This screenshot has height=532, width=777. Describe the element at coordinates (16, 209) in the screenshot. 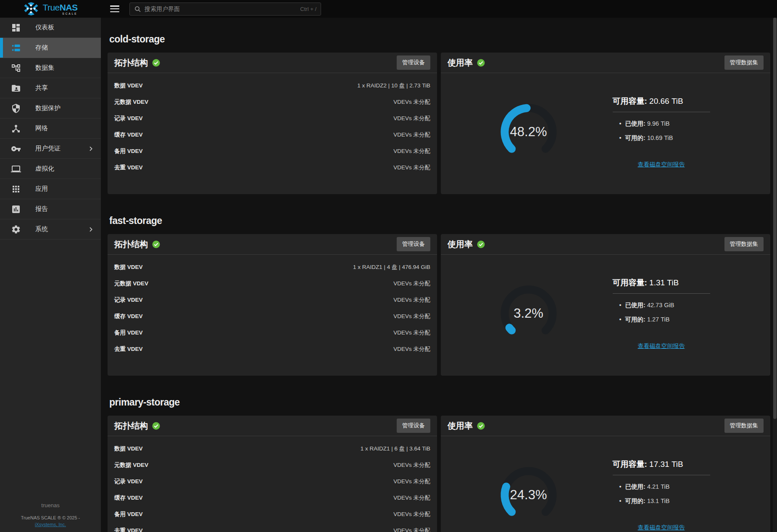

I see `bar-chart-icon` at that location.